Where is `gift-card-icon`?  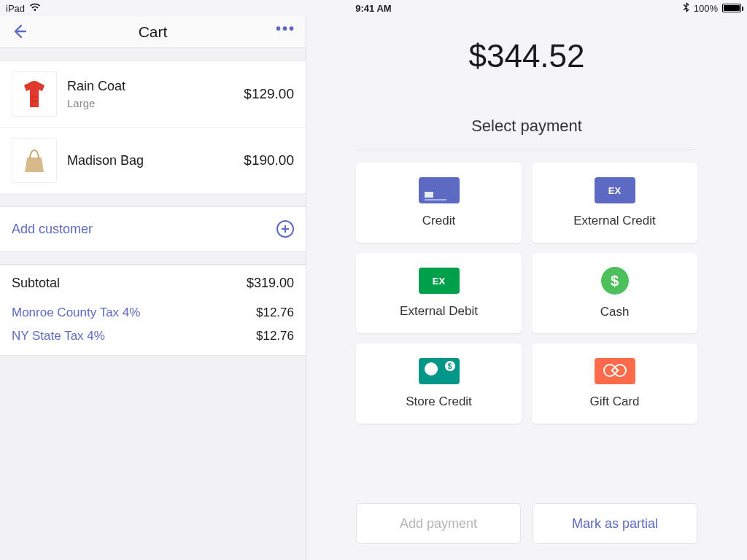 gift-card-icon is located at coordinates (615, 371).